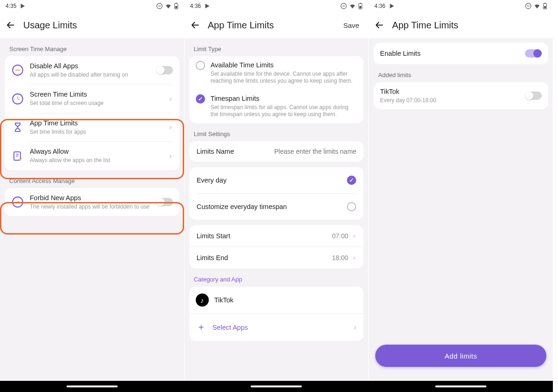 Image resolution: width=558 pixels, height=392 pixels. Describe the element at coordinates (90, 198) in the screenshot. I see `forbid-title: Forbid New Apps` at that location.